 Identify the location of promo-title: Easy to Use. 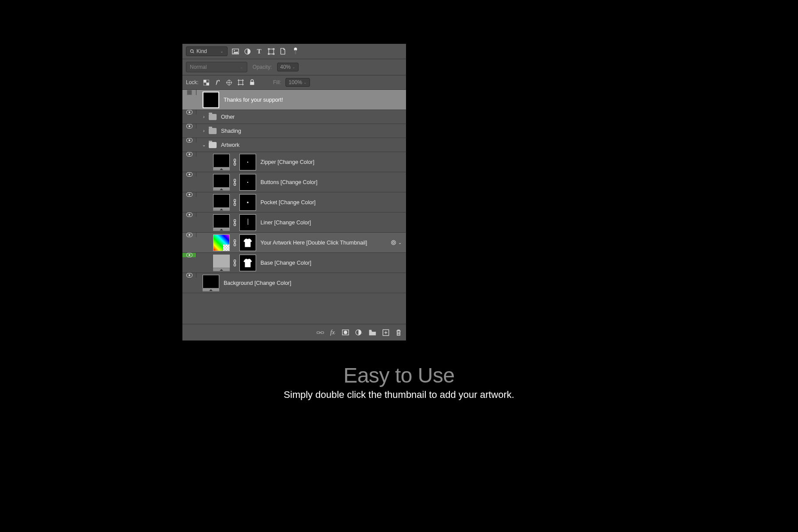
(399, 375).